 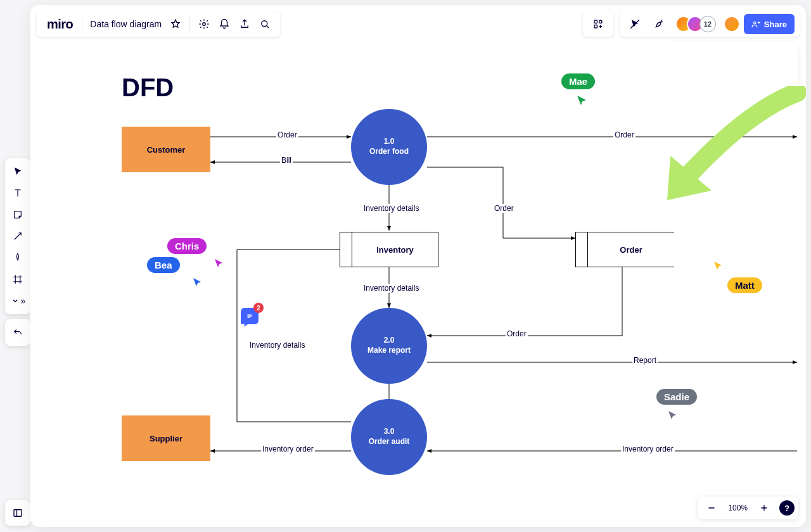 What do you see at coordinates (691, 24) in the screenshot?
I see `top-bar-right: 12 Share` at bounding box center [691, 24].